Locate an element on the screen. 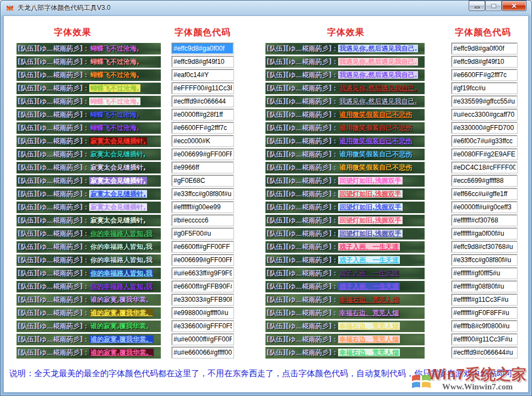 Image resolution: width=532 pixels, height=396 pixels. chat-message: 我遇见你,然后遇见我自己. is located at coordinates (378, 62).